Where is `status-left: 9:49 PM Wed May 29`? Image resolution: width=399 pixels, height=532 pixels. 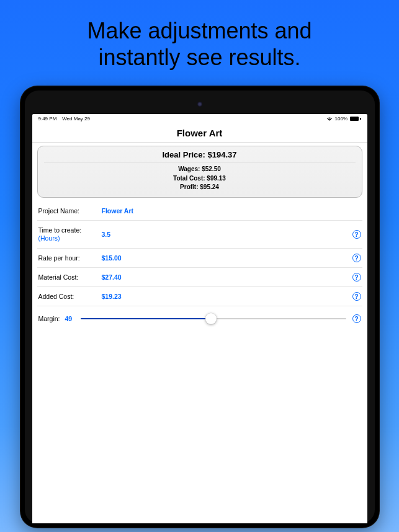
status-left: 9:49 PM Wed May 29 is located at coordinates (65, 119).